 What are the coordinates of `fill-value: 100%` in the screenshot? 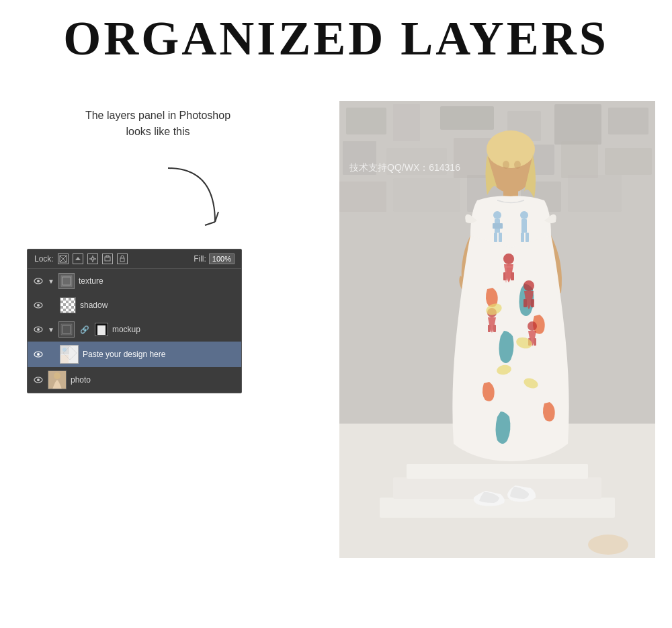 It's located at (222, 259).